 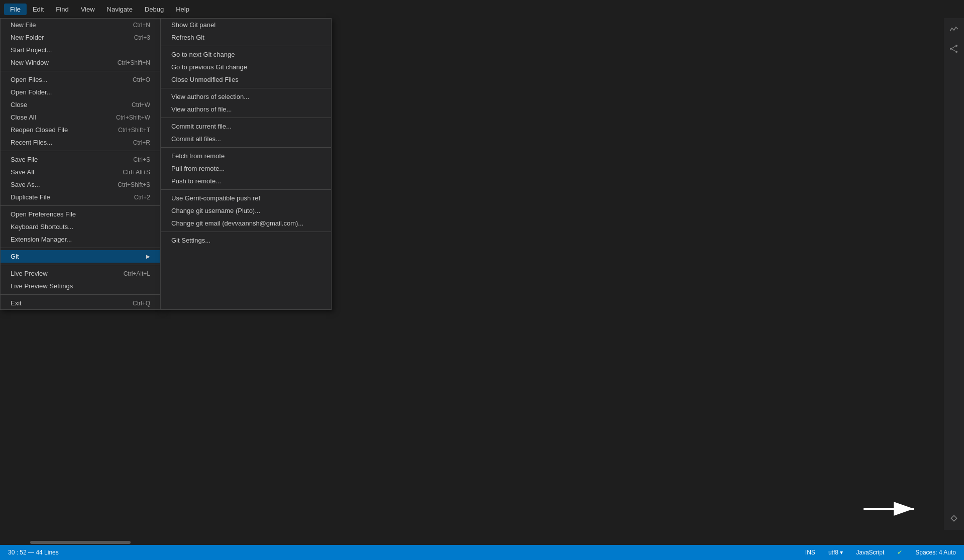 What do you see at coordinates (80, 542) in the screenshot?
I see `scrollbar-thumb` at bounding box center [80, 542].